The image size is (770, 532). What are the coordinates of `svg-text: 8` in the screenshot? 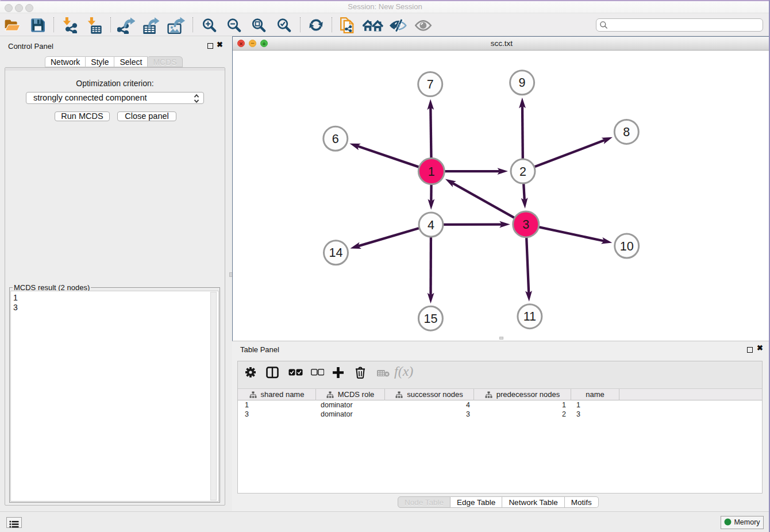 It's located at (626, 132).